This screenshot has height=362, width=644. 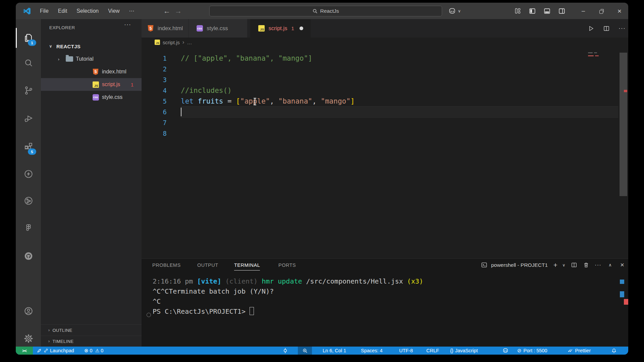 I want to click on breadcrumb: JS script.js › …, so click(x=385, y=42).